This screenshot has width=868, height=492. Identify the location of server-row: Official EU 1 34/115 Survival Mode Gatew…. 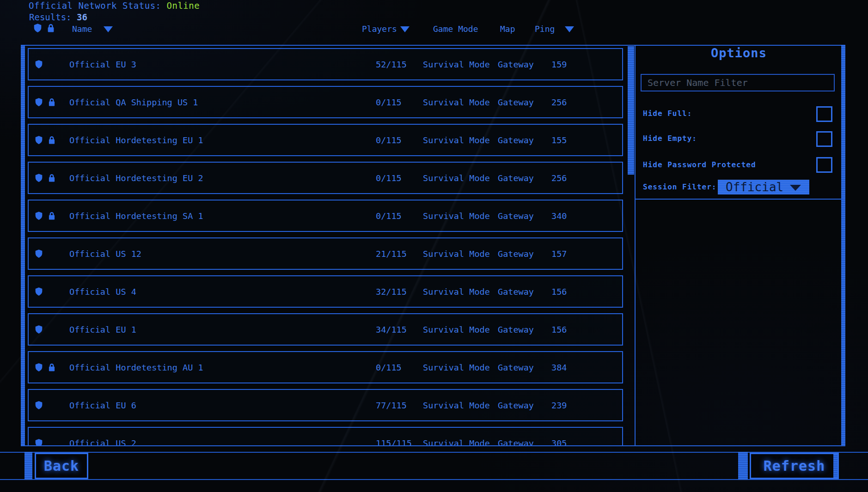
(325, 329).